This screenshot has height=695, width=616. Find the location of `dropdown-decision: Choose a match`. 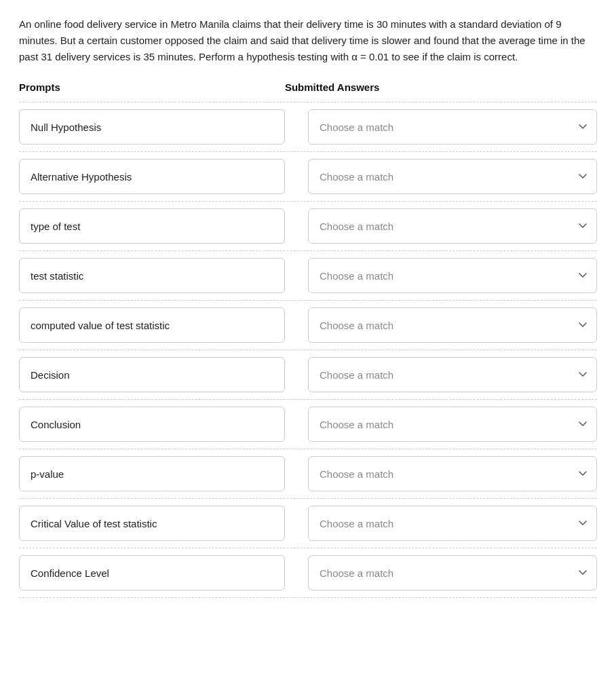

dropdown-decision: Choose a match is located at coordinates (453, 375).